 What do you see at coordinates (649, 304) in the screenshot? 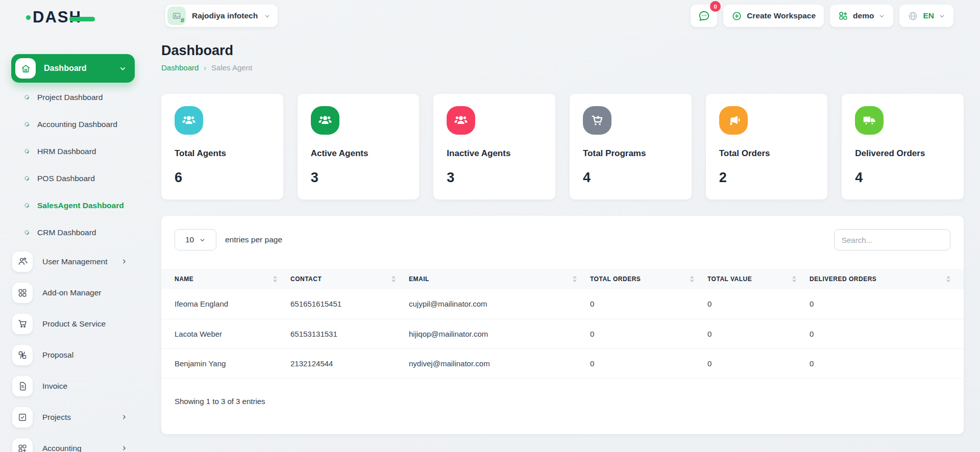
I see `cell-total-orders: 0` at bounding box center [649, 304].